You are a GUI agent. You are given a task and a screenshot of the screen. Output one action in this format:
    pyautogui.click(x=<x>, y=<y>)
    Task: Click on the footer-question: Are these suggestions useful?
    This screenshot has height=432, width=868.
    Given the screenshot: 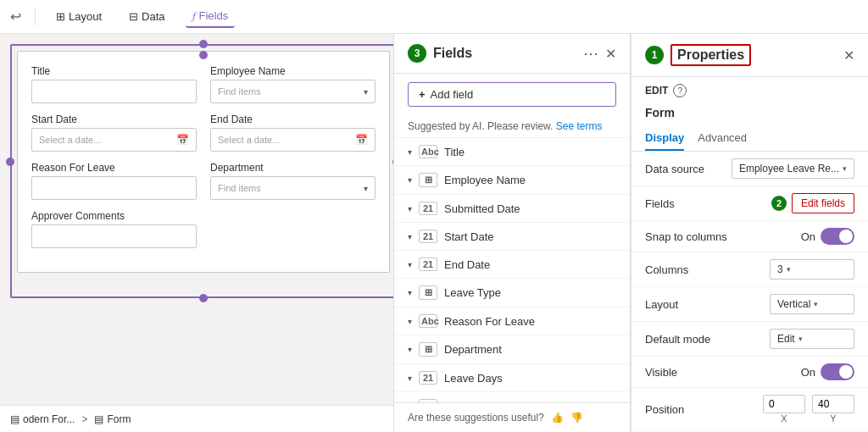 What is the action you would take?
    pyautogui.click(x=476, y=418)
    